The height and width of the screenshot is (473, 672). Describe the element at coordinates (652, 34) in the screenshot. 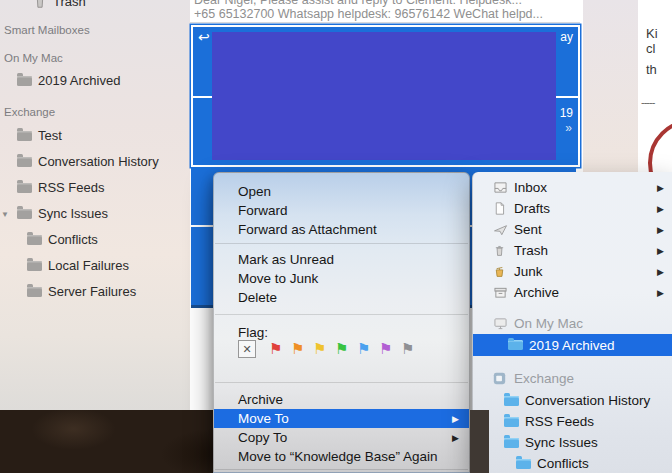

I see `body-text-fragment: Ki` at that location.